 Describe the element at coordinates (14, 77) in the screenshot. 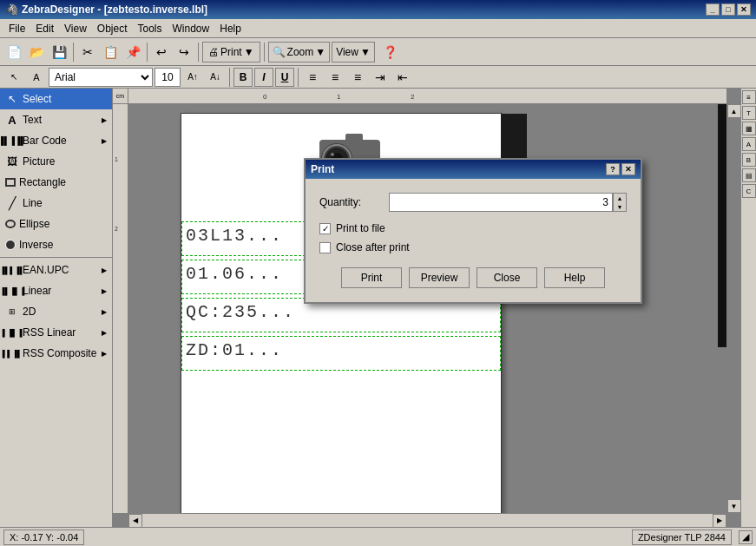

I see `cursor-tool-btn: ↖` at that location.